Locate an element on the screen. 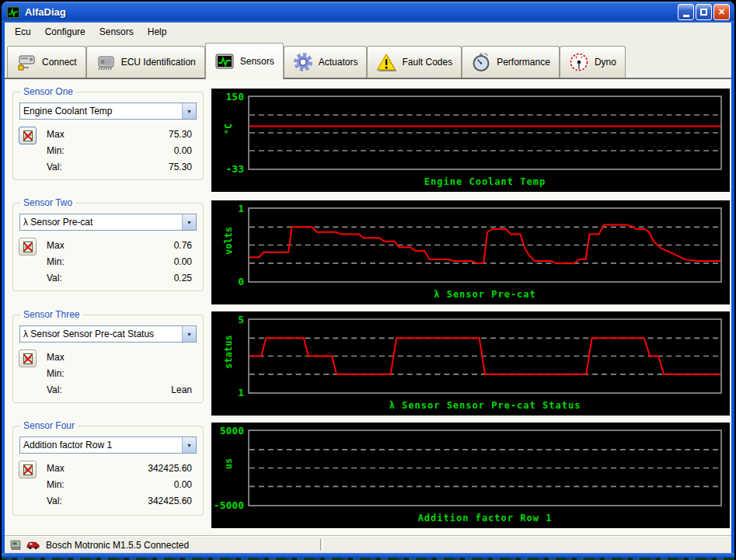 This screenshot has height=560, width=736. chart-addition-factor: 5000 us -5000 Addition factor Row 1 is located at coordinates (471, 475).